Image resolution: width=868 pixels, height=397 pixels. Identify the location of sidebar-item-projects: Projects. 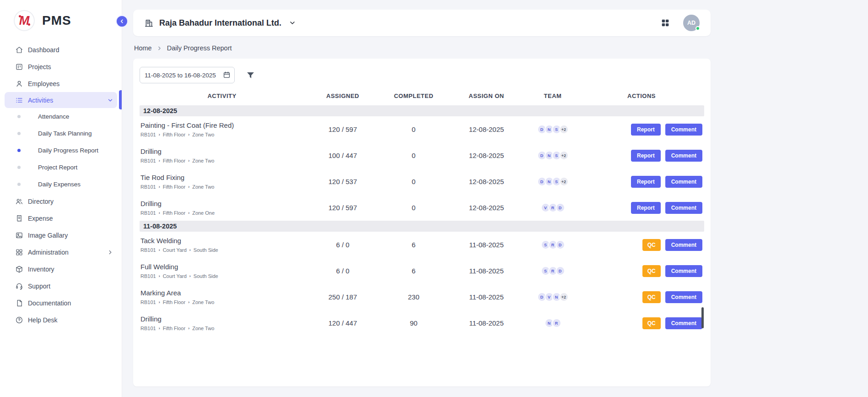
(61, 67).